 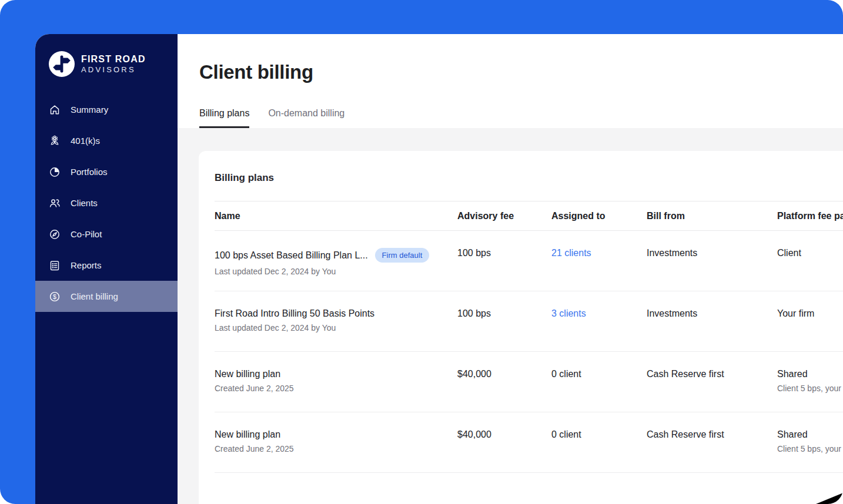 What do you see at coordinates (521, 118) in the screenshot?
I see `tab-bar: Billing plans On-demand billing` at bounding box center [521, 118].